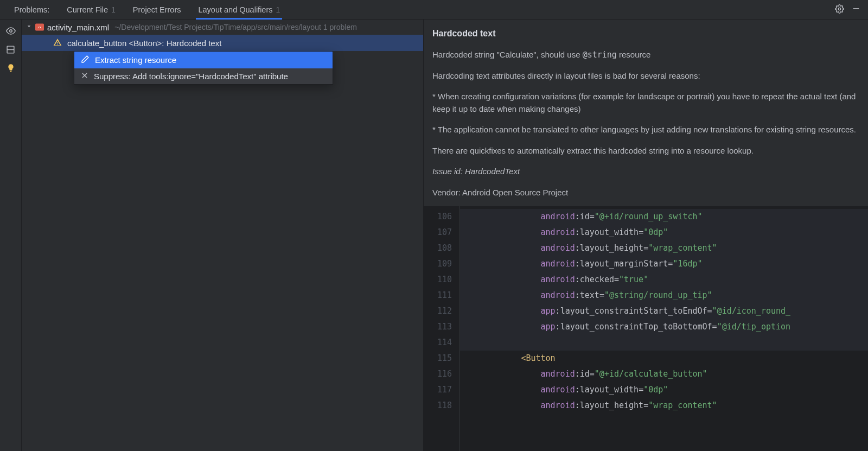 The height and width of the screenshot is (451, 868). What do you see at coordinates (144, 43) in the screenshot?
I see `tree-problem-label: calculate_button <Button>: Hardcoded tex…` at bounding box center [144, 43].